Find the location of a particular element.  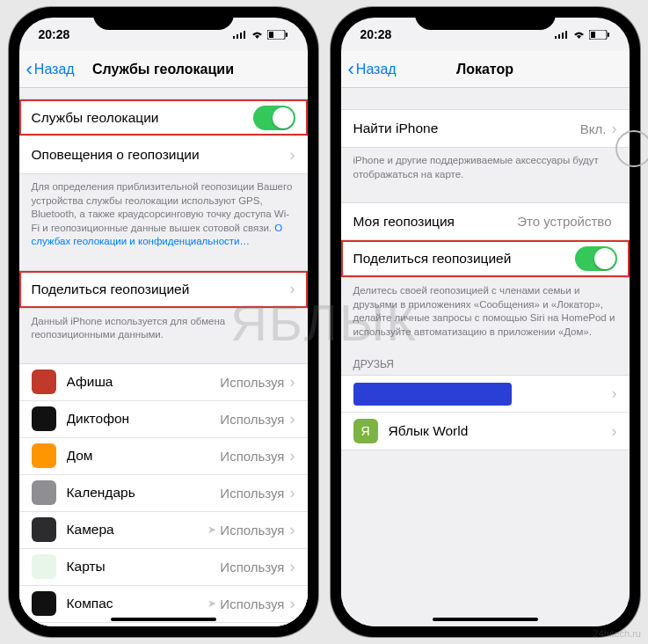

row-find-iphone: Найти iPhone Вкл. › is located at coordinates (485, 128).